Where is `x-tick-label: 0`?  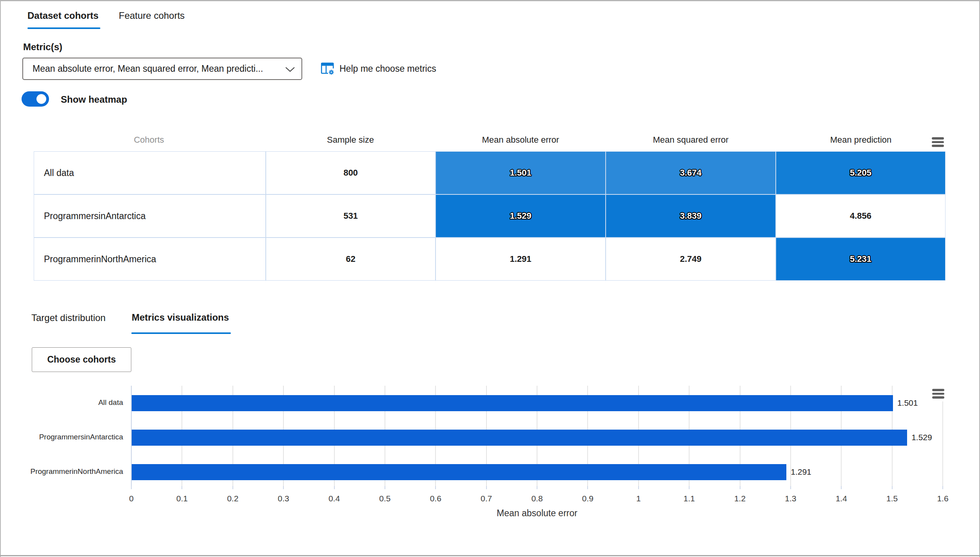
x-tick-label: 0 is located at coordinates (131, 499).